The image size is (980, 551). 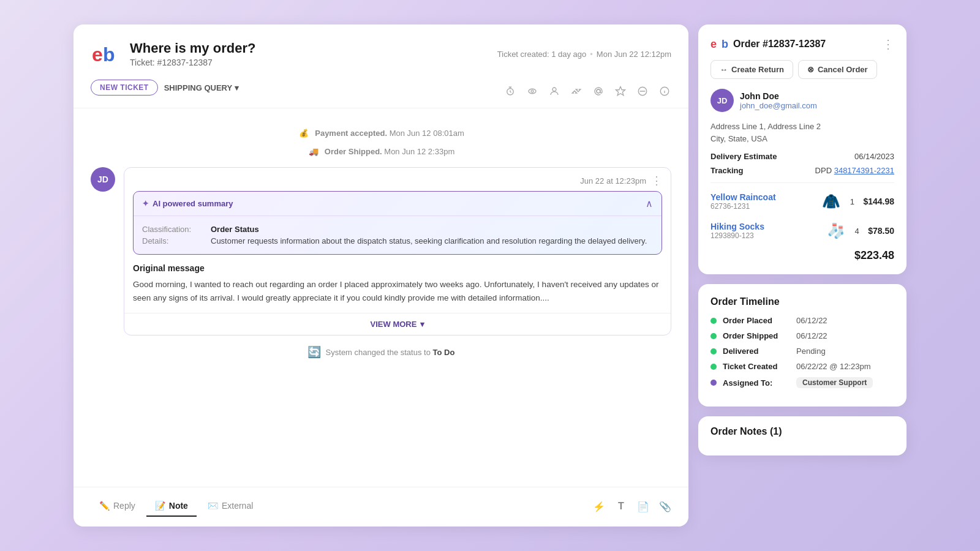 What do you see at coordinates (802, 383) in the screenshot?
I see `timeline-assigned-to: Assigned To: Customer Support` at bounding box center [802, 383].